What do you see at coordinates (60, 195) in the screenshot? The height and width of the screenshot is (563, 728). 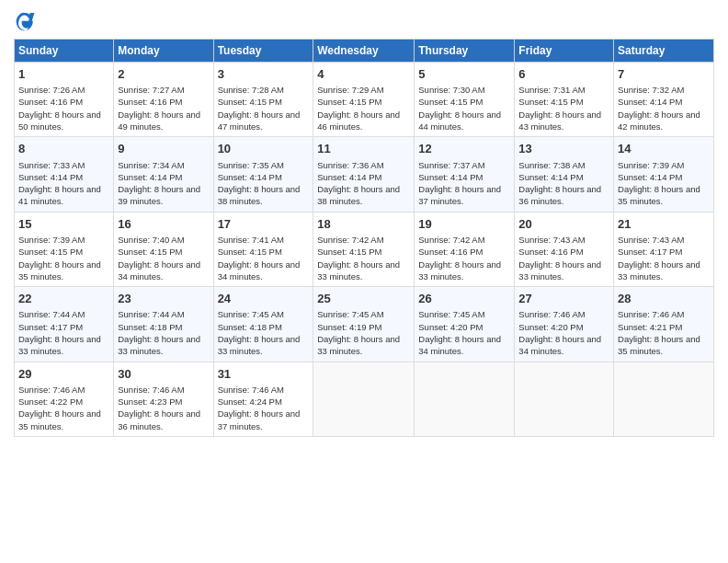 I see `daylight-text: Daylight: 8 hours and 41 minutes.` at bounding box center [60, 195].